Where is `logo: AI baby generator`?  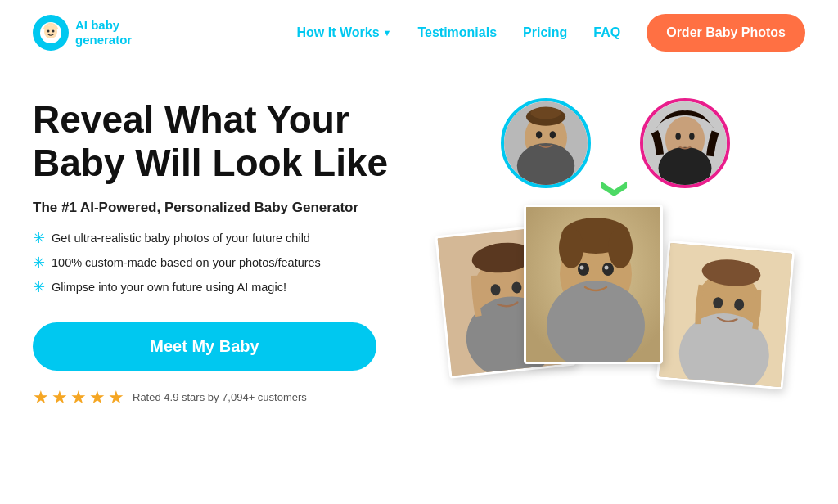 logo: AI baby generator is located at coordinates (82, 33).